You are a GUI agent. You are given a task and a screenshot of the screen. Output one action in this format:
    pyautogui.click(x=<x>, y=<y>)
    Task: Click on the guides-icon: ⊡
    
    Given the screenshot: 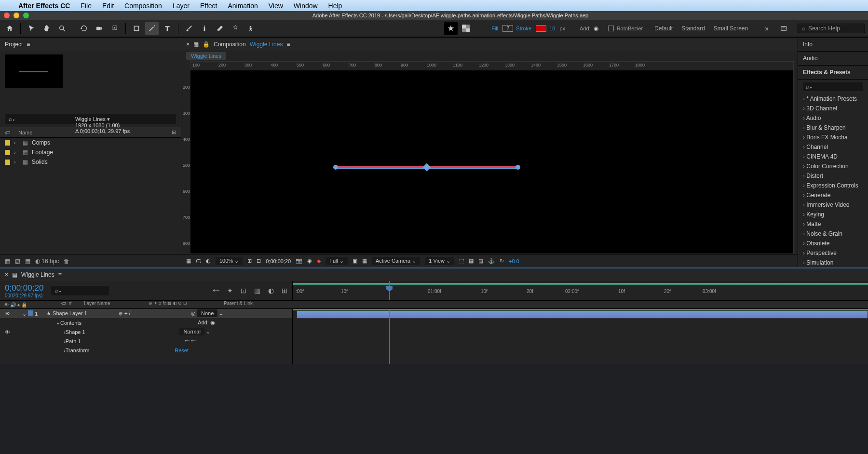 What is the action you would take?
    pyautogui.click(x=258, y=261)
    